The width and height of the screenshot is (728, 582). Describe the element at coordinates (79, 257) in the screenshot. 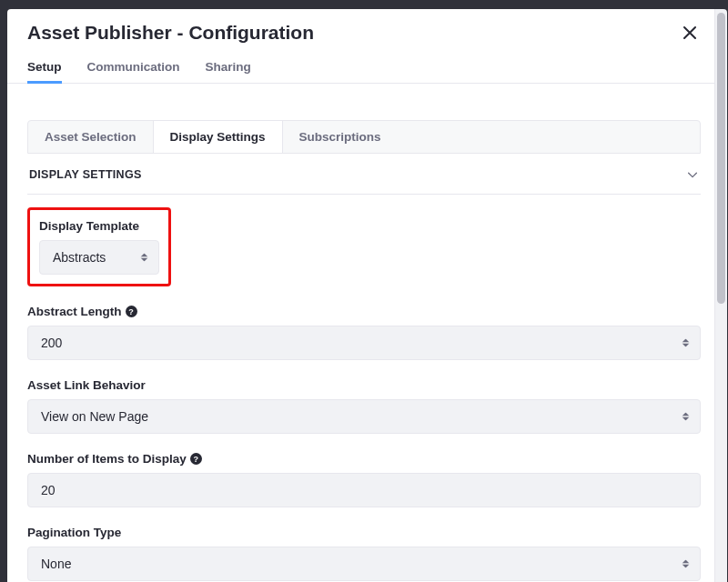

I see `select-value: Abstracts` at that location.